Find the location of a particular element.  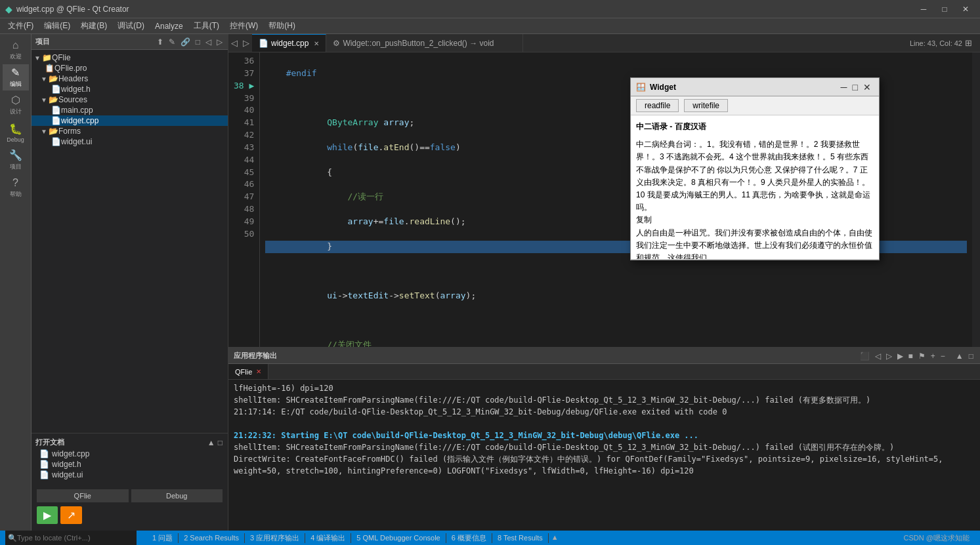

panel-icon-6: ▷ is located at coordinates (219, 42).